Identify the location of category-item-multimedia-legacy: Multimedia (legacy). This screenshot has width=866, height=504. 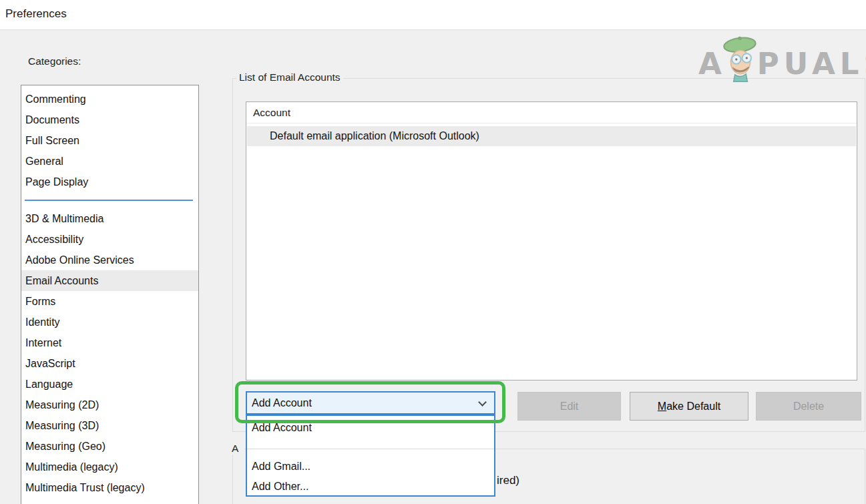
(110, 467).